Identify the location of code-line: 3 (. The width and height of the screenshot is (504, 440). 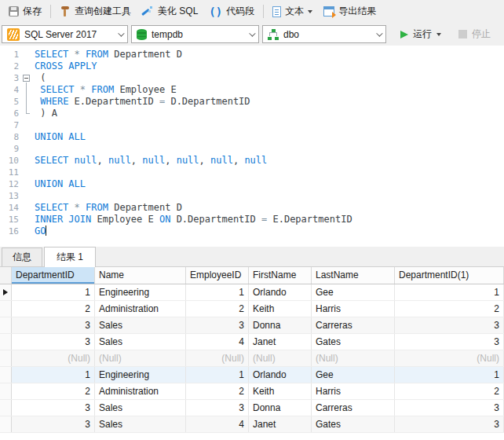
(252, 79).